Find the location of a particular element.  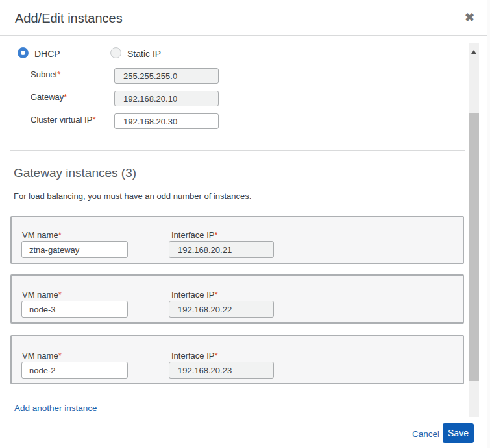

close-icon: ✖ is located at coordinates (470, 18).